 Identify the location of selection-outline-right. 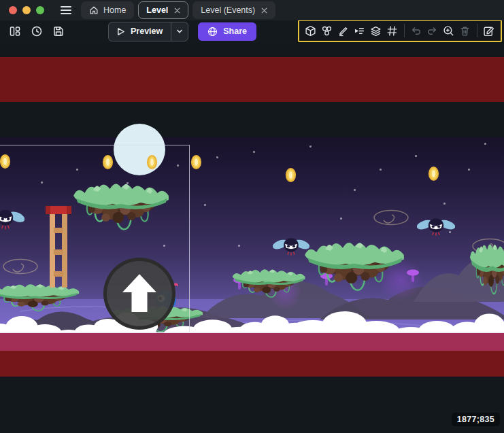
(189, 238).